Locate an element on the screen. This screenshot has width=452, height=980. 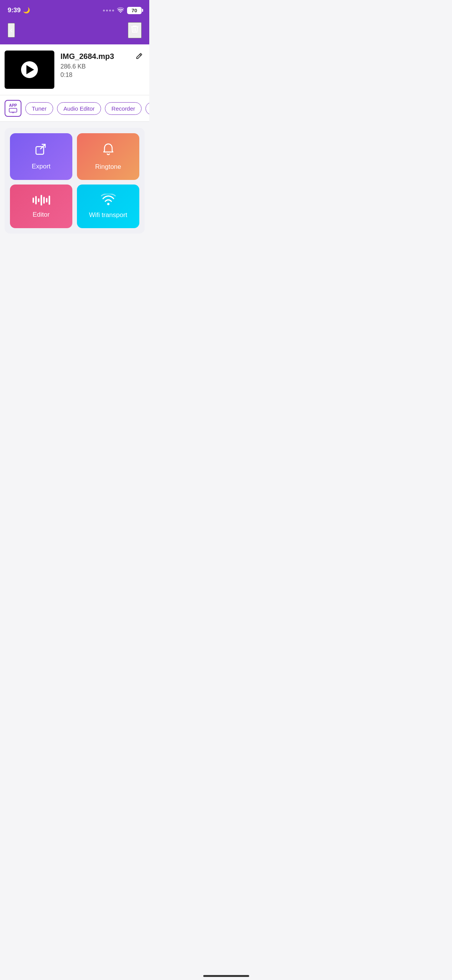
action-grid: Export Ringtone is located at coordinates (75, 181).